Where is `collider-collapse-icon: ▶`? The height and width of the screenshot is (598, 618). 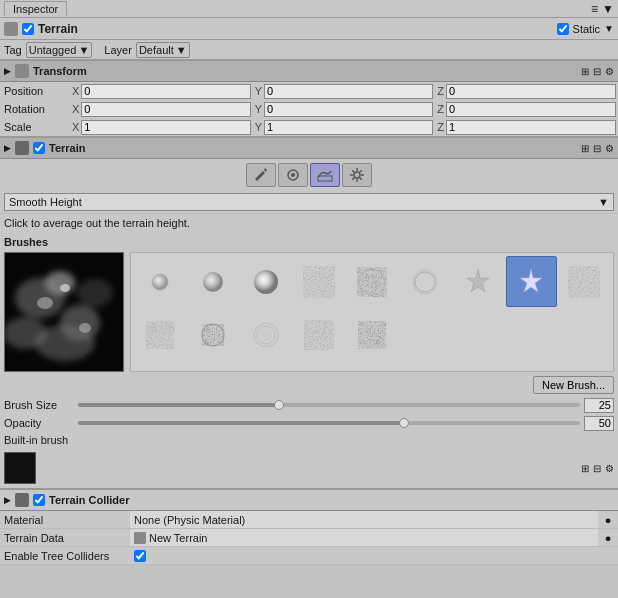
collider-collapse-icon: ▶ is located at coordinates (8, 500).